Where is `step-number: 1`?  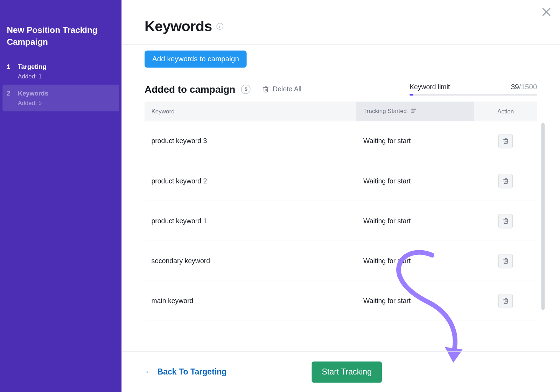
step-number: 1 is located at coordinates (9, 66).